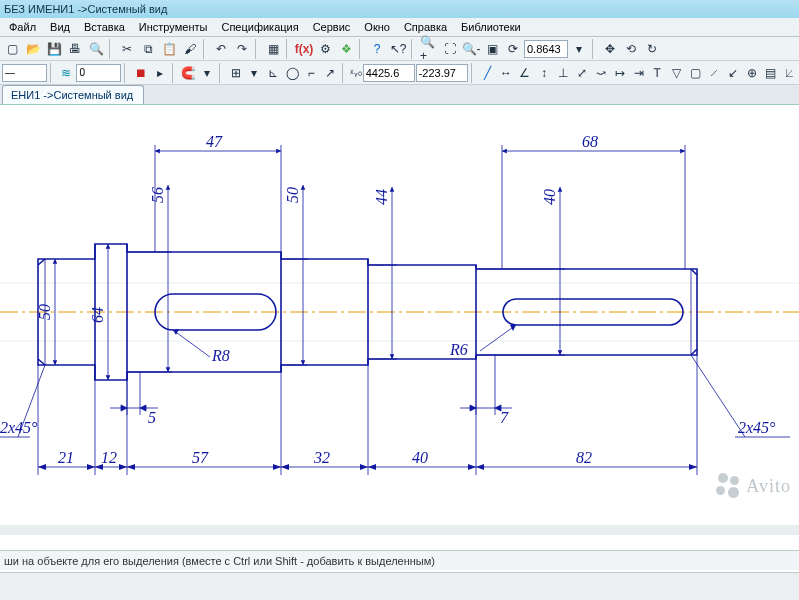 This screenshot has width=799, height=600. I want to click on snap-drop-icon: ▾, so click(207, 73).